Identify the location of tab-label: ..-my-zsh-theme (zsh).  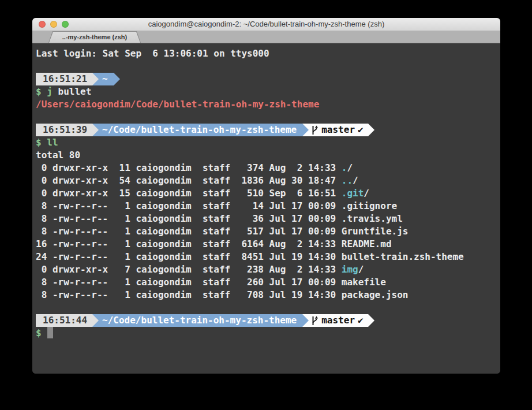
(95, 37).